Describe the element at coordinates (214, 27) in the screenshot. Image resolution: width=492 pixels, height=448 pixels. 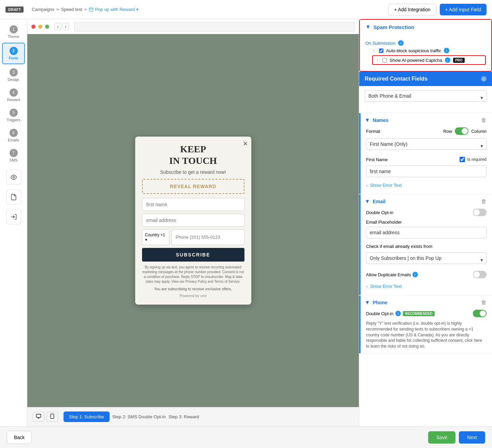
I see `url-bar` at that location.